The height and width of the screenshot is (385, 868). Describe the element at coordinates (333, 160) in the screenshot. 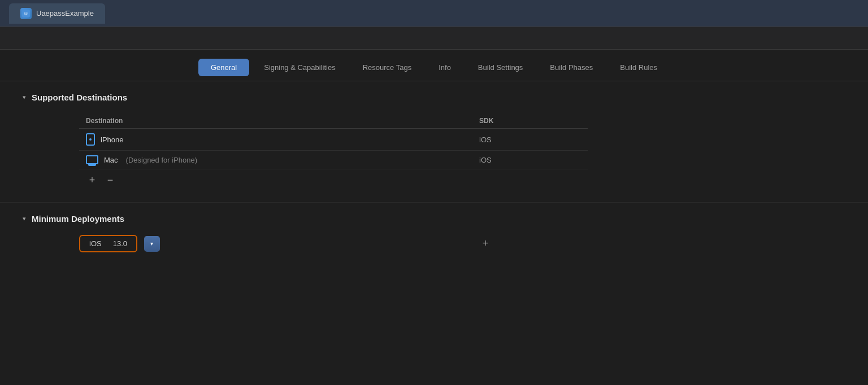

I see `table-row: Mac (Designed for iPhone) iOS` at that location.